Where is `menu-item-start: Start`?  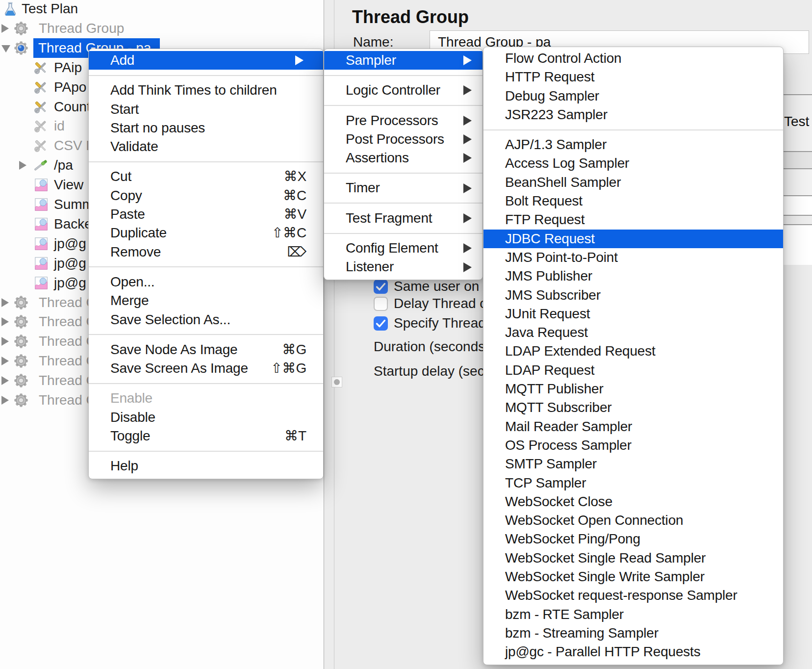 menu-item-start: Start is located at coordinates (206, 109).